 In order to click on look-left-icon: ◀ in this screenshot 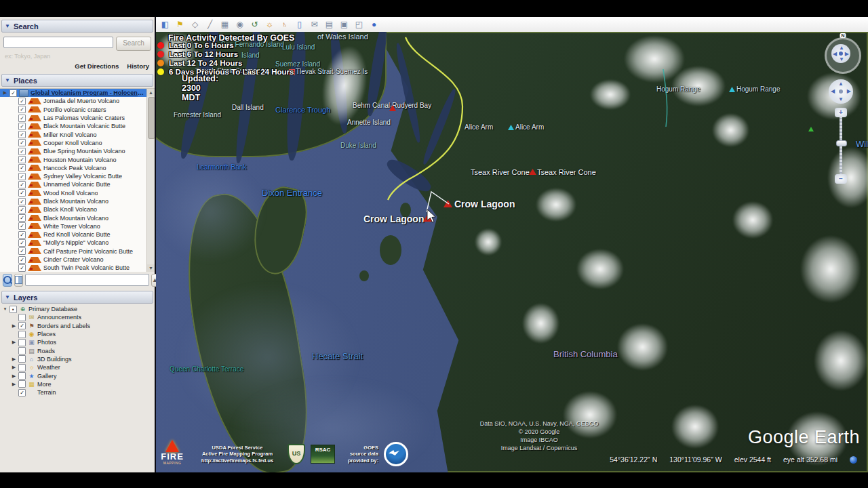, I will do `click(835, 54)`.